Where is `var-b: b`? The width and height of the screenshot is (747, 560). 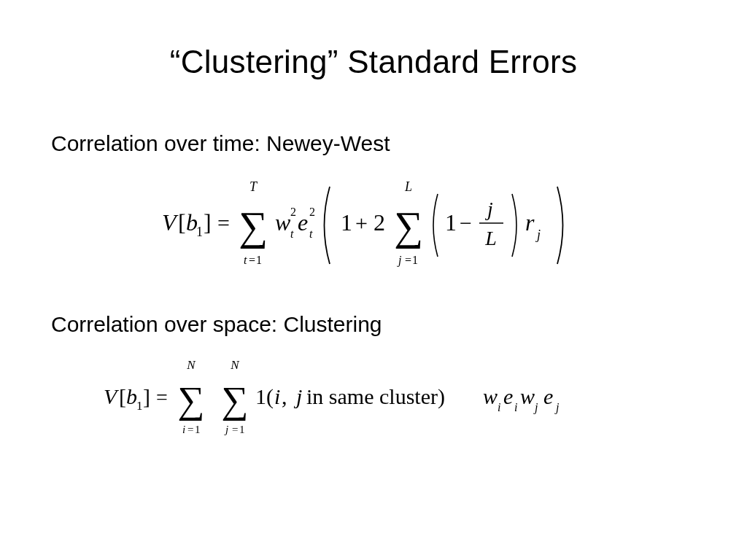
var-b: b is located at coordinates (131, 397).